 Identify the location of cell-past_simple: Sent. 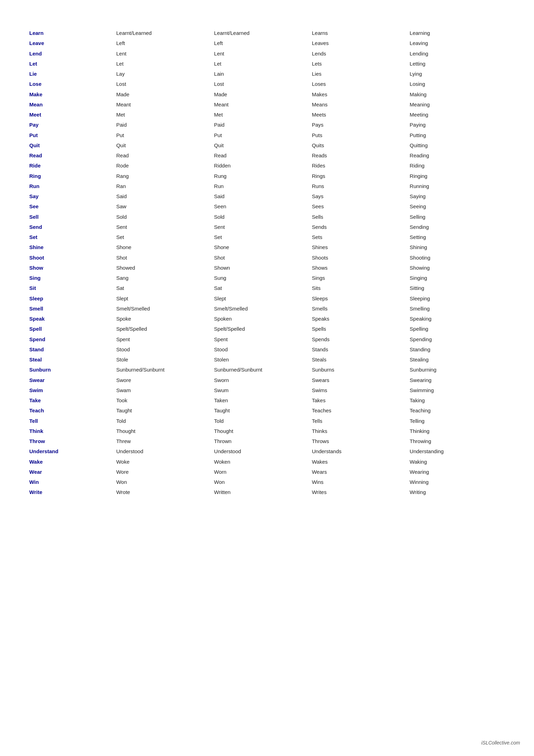
(164, 227).